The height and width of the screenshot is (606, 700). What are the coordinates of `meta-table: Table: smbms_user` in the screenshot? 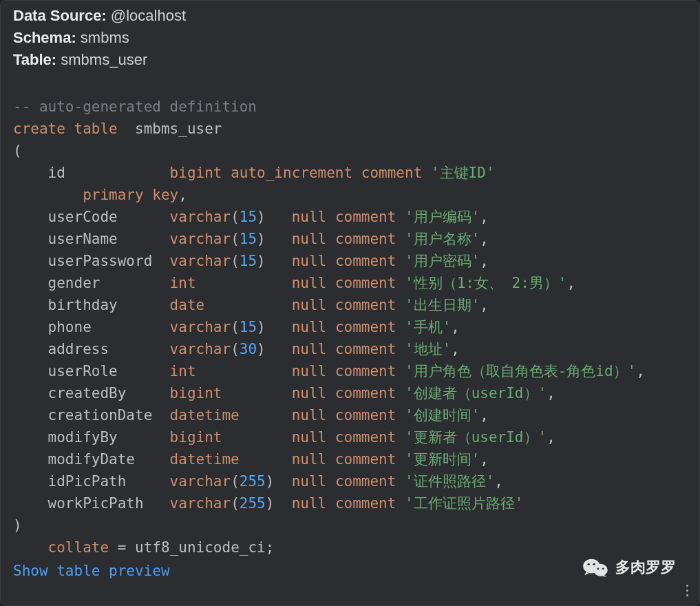 It's located at (350, 60).